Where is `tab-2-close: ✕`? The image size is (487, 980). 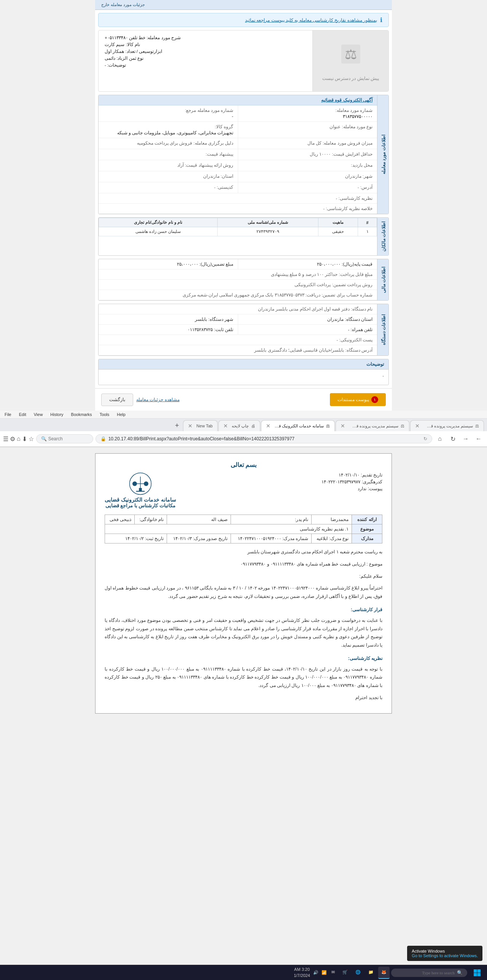 tab-2-close: ✕ is located at coordinates (343, 426).